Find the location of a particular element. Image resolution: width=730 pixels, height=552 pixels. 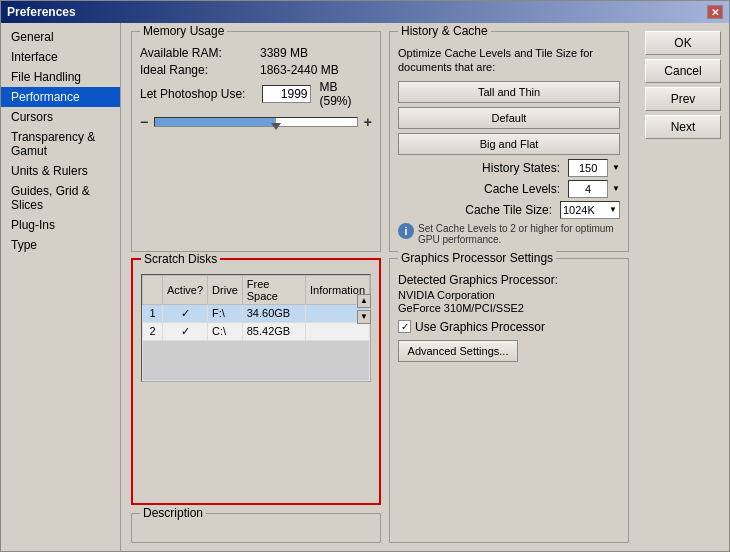

let-ps-unit: MB (59%) is located at coordinates (346, 94).